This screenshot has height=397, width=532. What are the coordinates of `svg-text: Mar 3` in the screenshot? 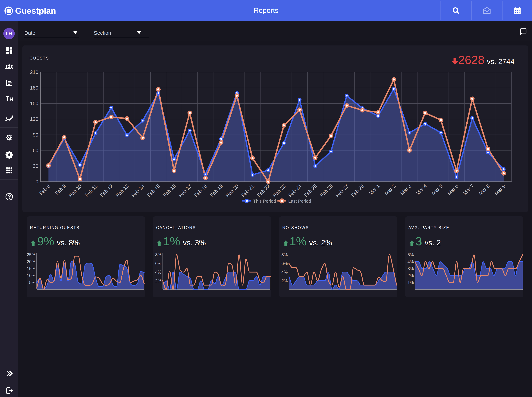 It's located at (406, 190).